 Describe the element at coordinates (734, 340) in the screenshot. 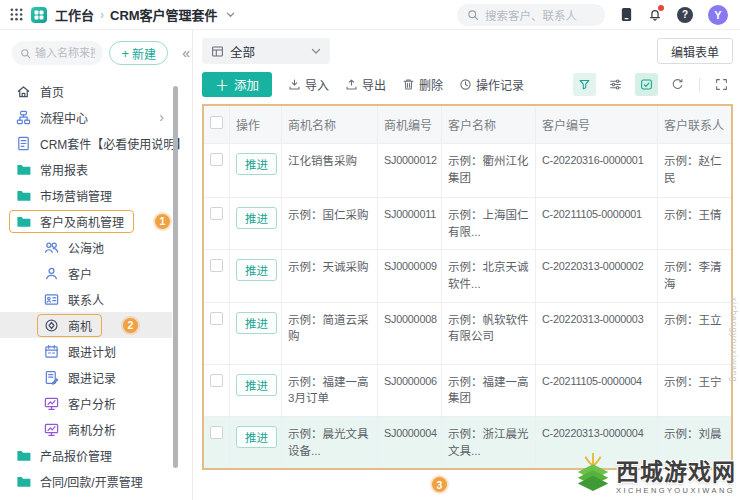

I see `watermark-vertical-text: xichengyouxiwang` at that location.